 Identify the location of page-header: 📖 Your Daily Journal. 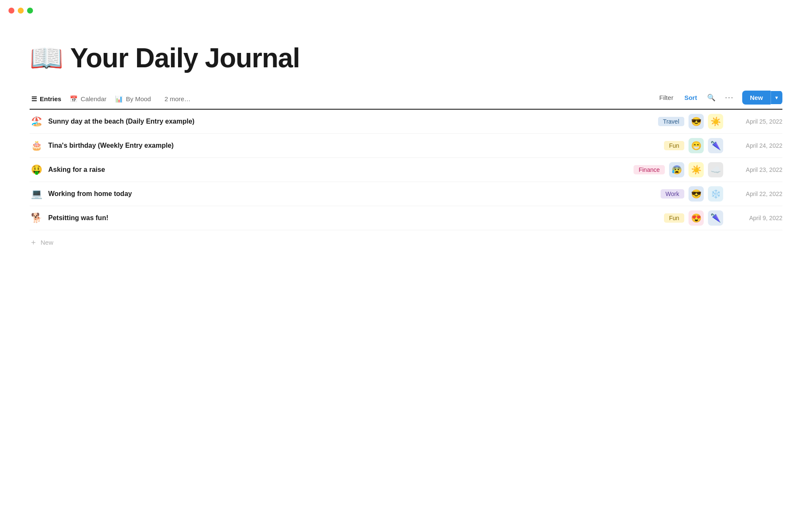
(406, 58).